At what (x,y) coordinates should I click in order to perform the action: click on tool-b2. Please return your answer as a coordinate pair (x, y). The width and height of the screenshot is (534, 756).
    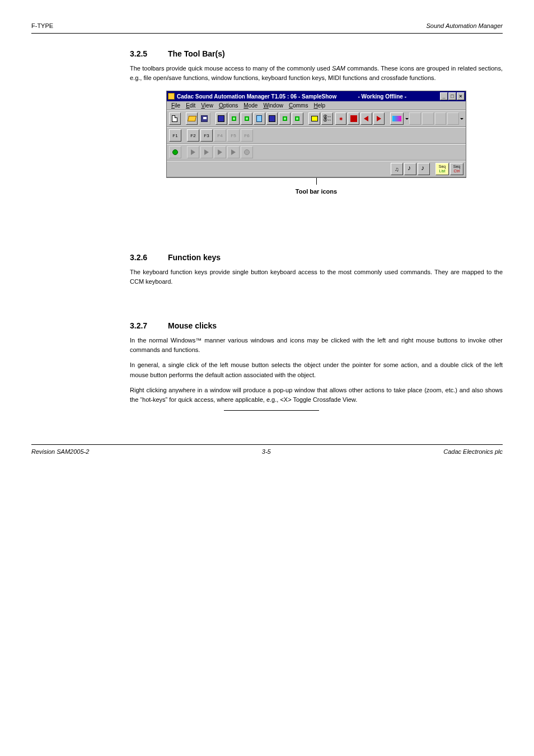
    Looking at the image, I should click on (354, 119).